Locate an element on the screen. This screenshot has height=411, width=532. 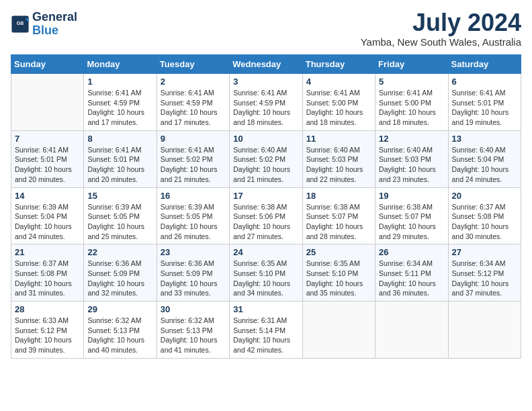
day-number: 23 is located at coordinates (193, 253).